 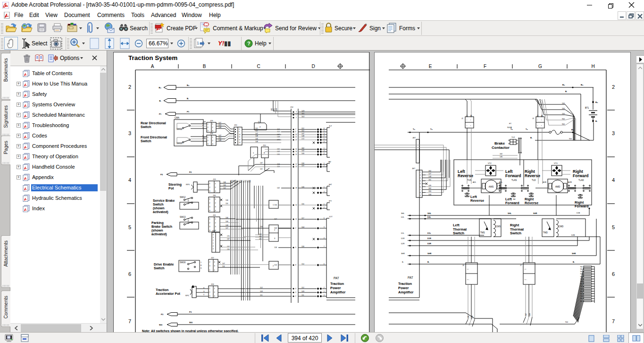 What do you see at coordinates (303, 264) in the screenshot?
I see `svg-text: 114` at bounding box center [303, 264].